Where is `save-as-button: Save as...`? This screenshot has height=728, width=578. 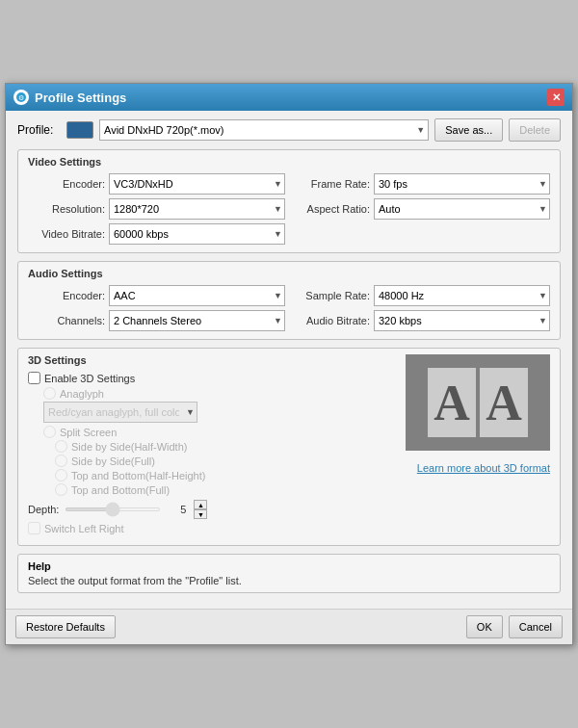 save-as-button: Save as... is located at coordinates (468, 130).